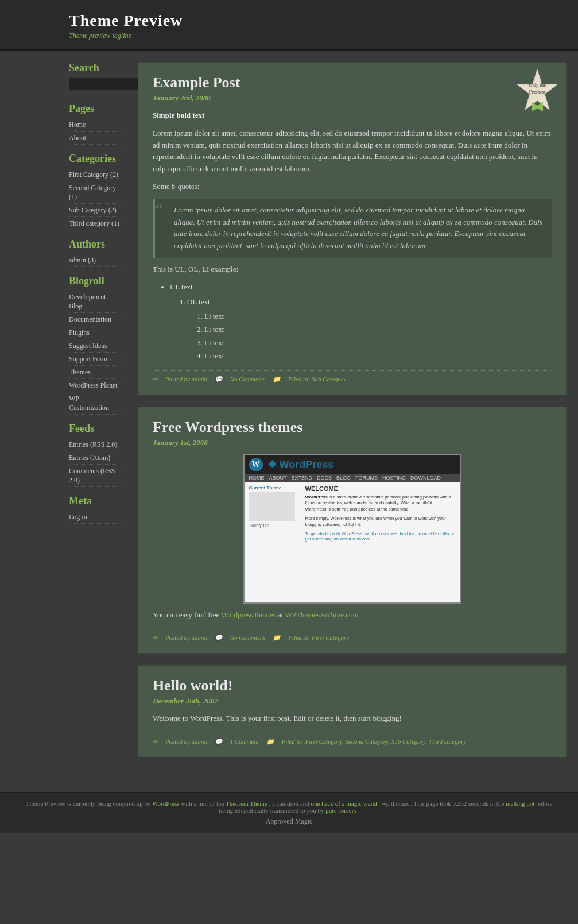 Image resolution: width=578 pixels, height=924 pixels. Describe the element at coordinates (394, 478) in the screenshot. I see `wp-menu-hosting: HOSTING` at that location.